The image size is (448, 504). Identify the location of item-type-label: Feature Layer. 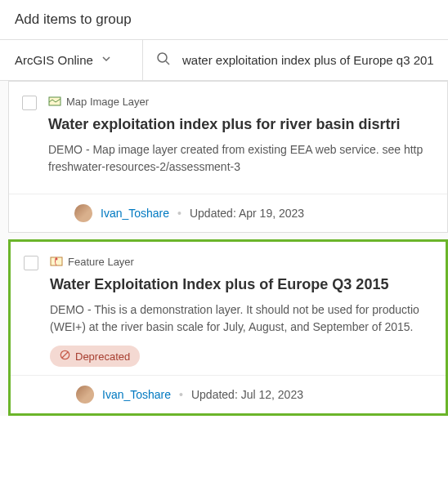
(101, 261).